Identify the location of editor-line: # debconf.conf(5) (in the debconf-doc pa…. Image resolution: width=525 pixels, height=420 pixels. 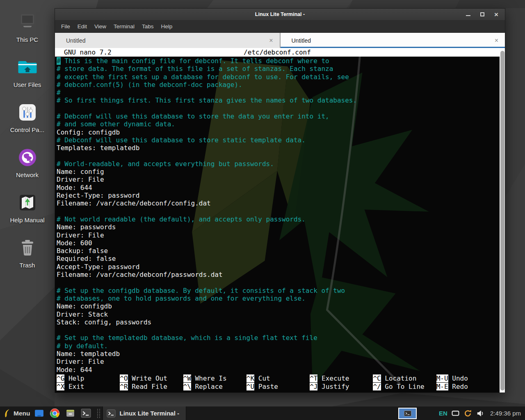
(278, 84).